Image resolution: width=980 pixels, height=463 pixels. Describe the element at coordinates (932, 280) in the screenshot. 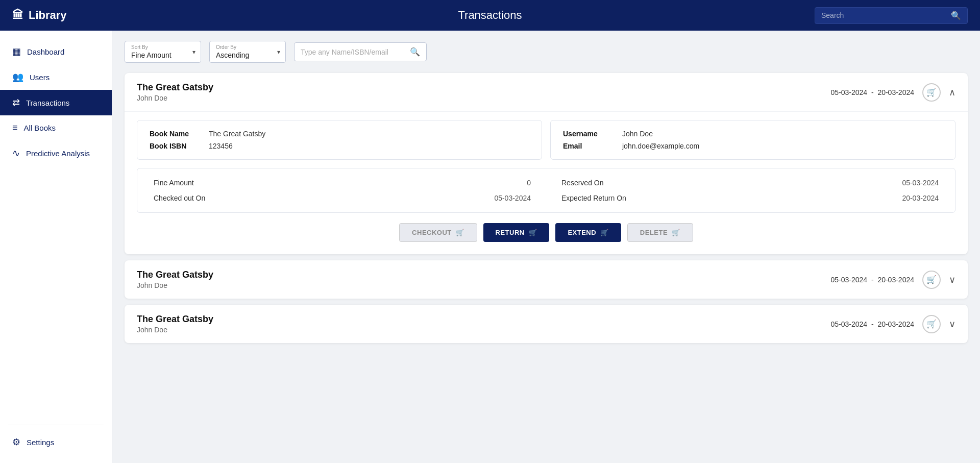

I see `cart-icon-2: 🛒` at that location.